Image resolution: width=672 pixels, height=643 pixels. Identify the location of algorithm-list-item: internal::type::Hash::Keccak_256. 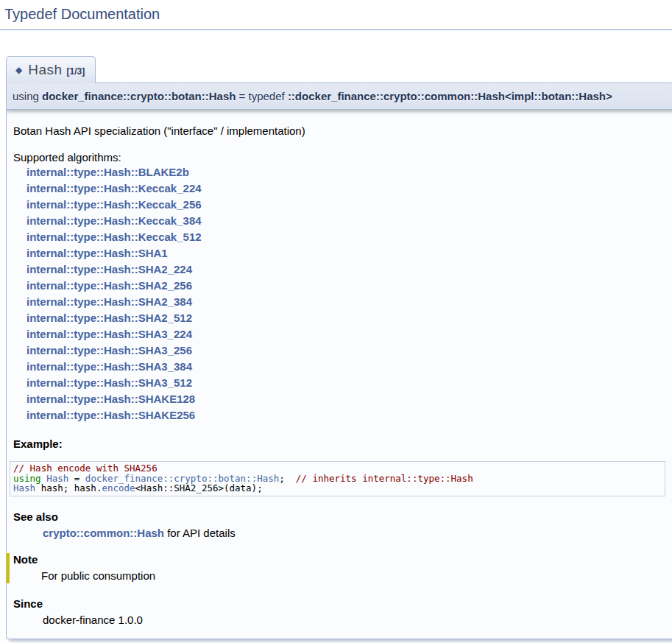
(346, 205).